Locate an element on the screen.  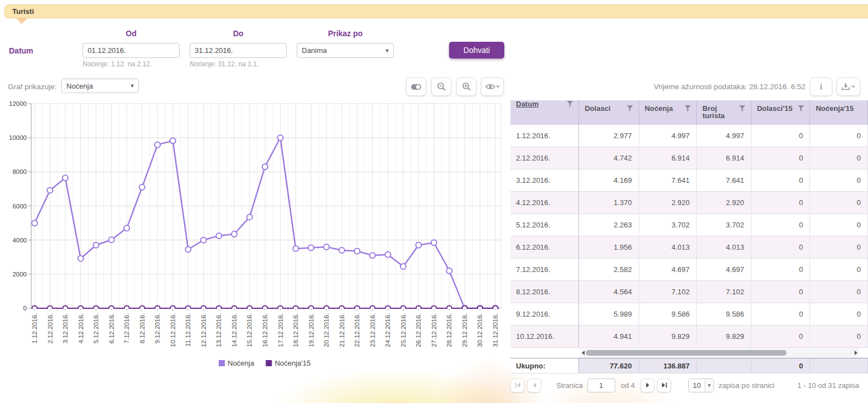
table-cell: 4.12.2016. is located at coordinates (544, 203).